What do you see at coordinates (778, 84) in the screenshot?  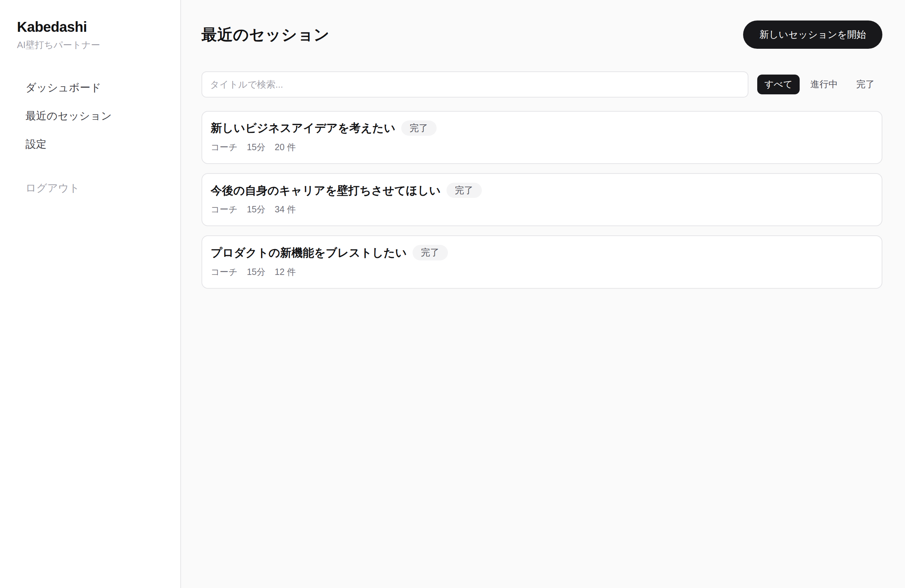 I see `filter-all: すべて` at bounding box center [778, 84].